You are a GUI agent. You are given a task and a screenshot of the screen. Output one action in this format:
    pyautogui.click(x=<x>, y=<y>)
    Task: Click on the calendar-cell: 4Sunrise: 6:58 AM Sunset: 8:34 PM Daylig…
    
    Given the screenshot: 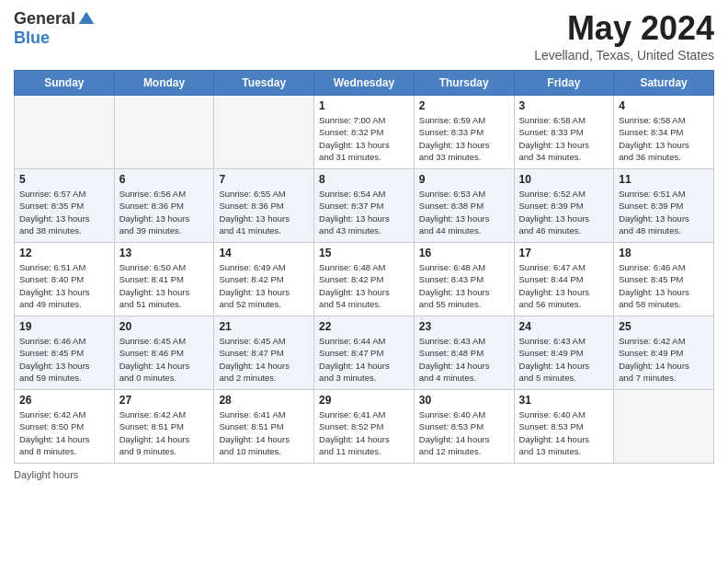 What is the action you would take?
    pyautogui.click(x=664, y=132)
    